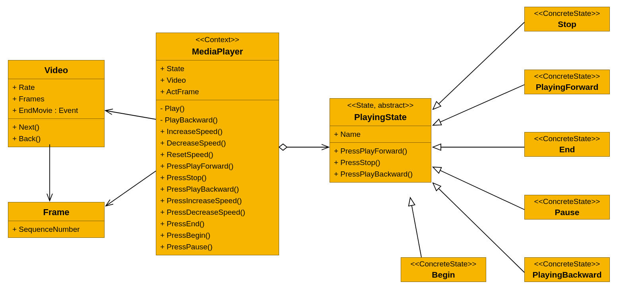  What do you see at coordinates (217, 235) in the screenshot?
I see `op: + PressBegin()` at bounding box center [217, 235].